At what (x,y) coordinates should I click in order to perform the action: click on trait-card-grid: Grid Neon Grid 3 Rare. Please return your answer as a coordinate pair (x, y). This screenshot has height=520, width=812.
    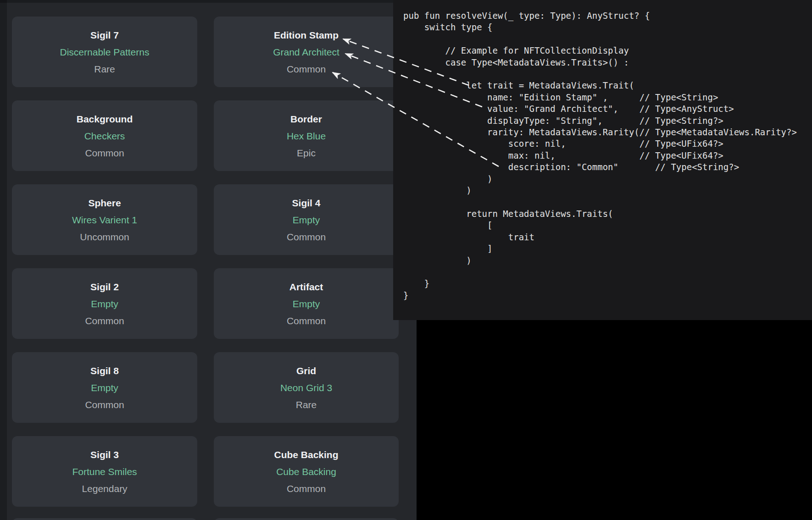
    Looking at the image, I should click on (306, 387).